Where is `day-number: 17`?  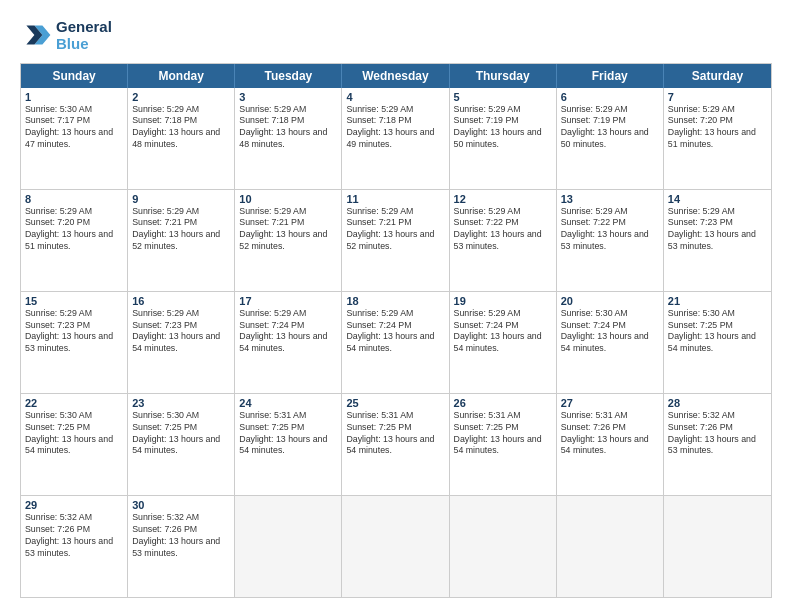
day-number: 17 is located at coordinates (288, 301).